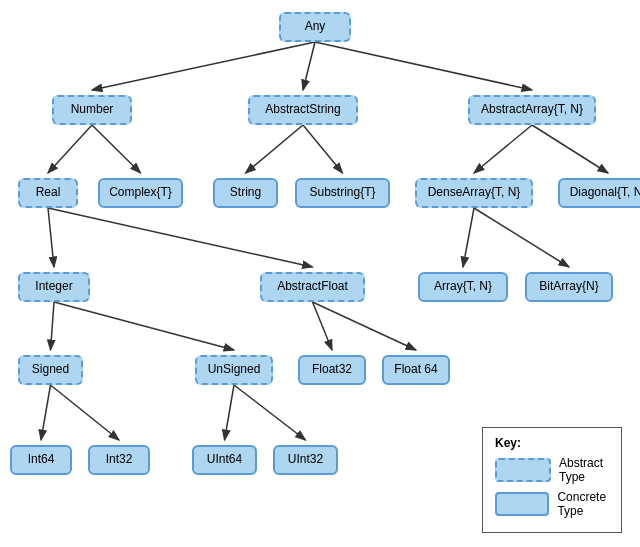 Image resolution: width=640 pixels, height=547 pixels. Describe the element at coordinates (312, 287) in the screenshot. I see `node-abstractfloat: AbstractFloat` at that location.